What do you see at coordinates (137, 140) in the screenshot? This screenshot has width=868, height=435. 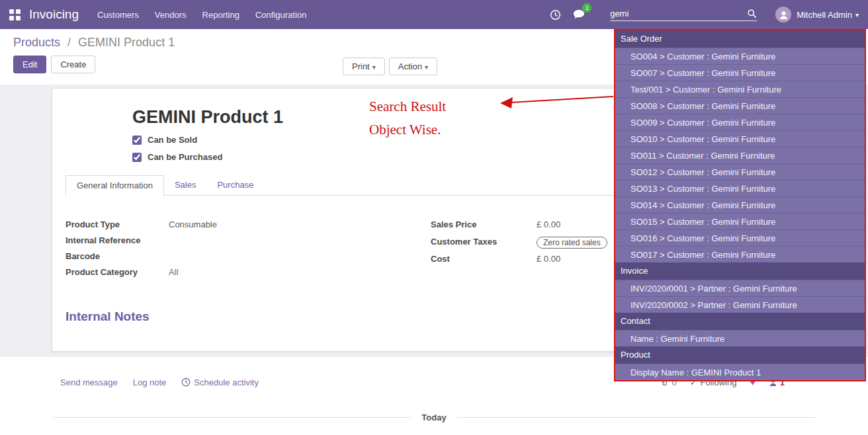 I see `can-be-sold-checkbox` at bounding box center [137, 140].